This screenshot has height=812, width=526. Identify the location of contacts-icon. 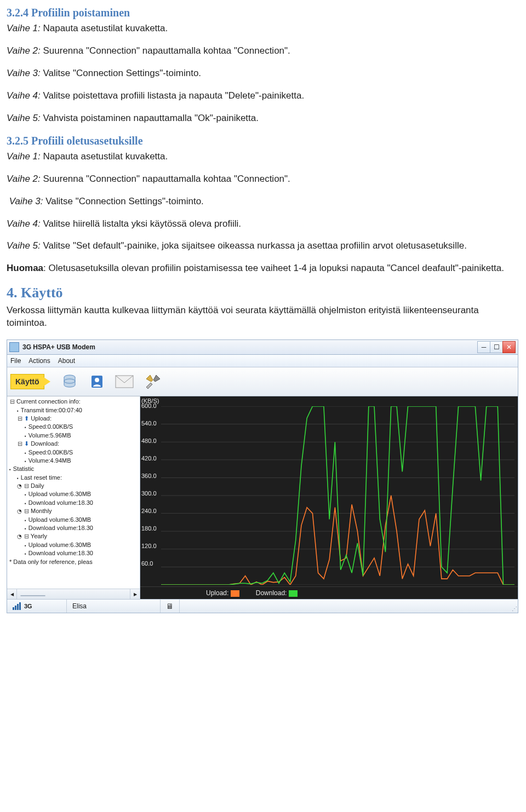
(97, 382).